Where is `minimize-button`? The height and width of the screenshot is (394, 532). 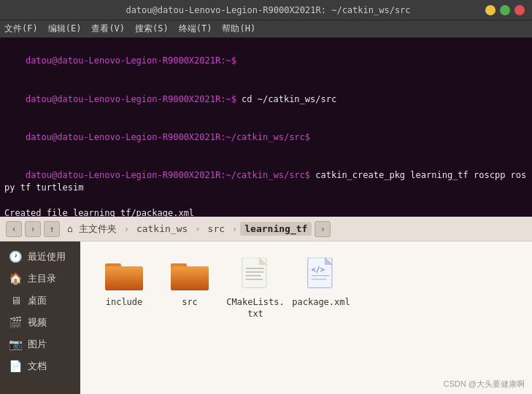 minimize-button is located at coordinates (490, 10).